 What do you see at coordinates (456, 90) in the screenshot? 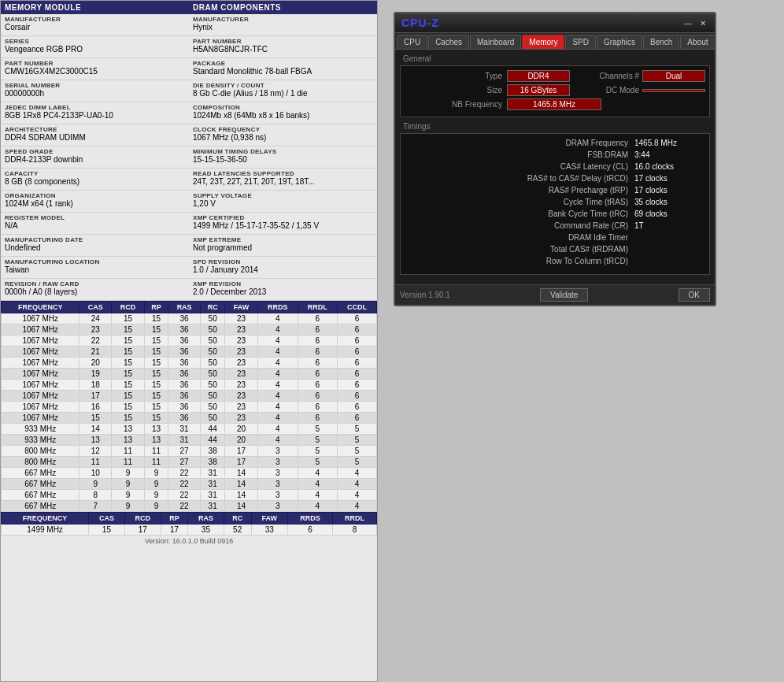
I see `size-label: Size` at bounding box center [456, 90].